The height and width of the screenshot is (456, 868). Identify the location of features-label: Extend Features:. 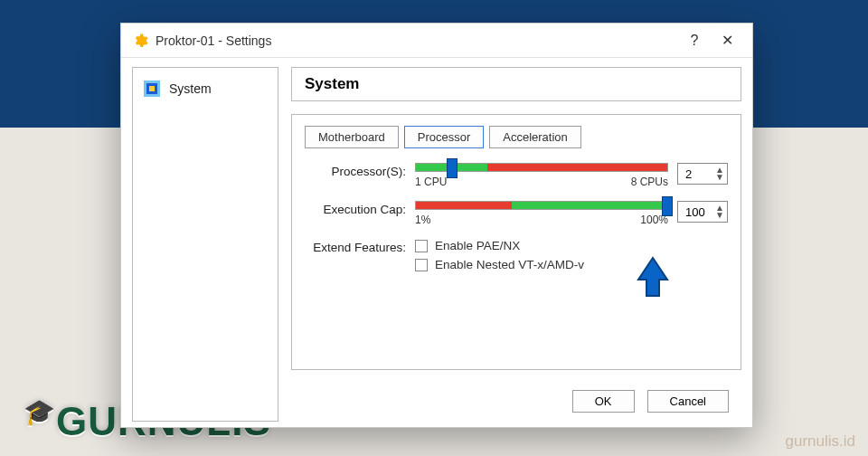
(355, 246).